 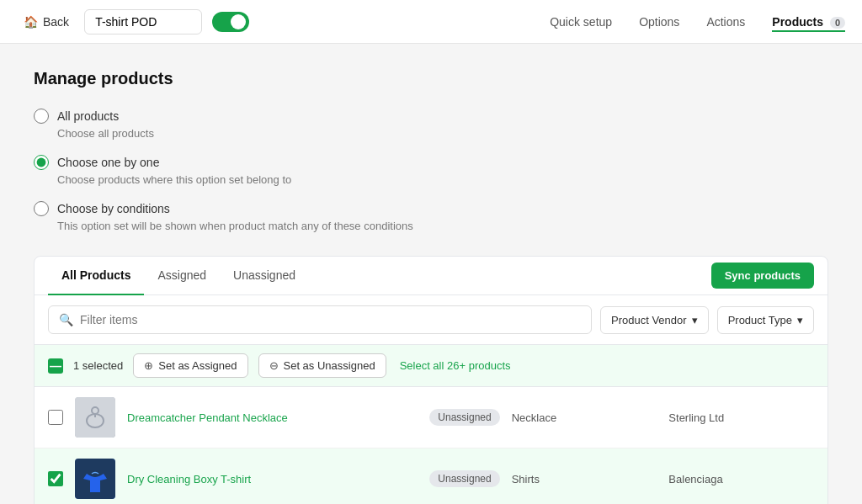 I want to click on product-type-filter: Product Type ▾, so click(x=766, y=320).